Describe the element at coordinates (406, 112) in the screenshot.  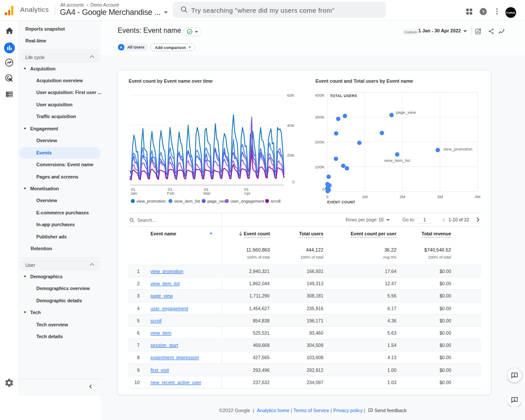
I see `svg-text: page_view` at that location.